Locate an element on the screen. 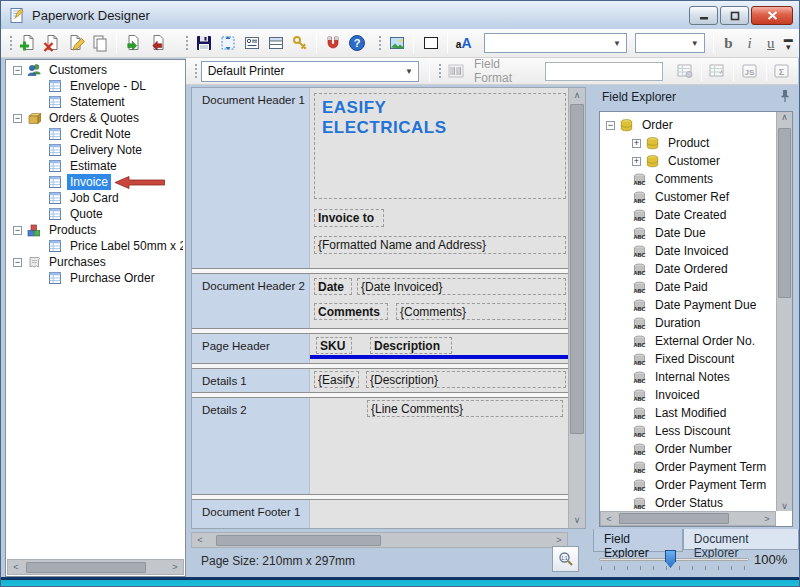 The image size is (800, 587). save-button is located at coordinates (204, 43).